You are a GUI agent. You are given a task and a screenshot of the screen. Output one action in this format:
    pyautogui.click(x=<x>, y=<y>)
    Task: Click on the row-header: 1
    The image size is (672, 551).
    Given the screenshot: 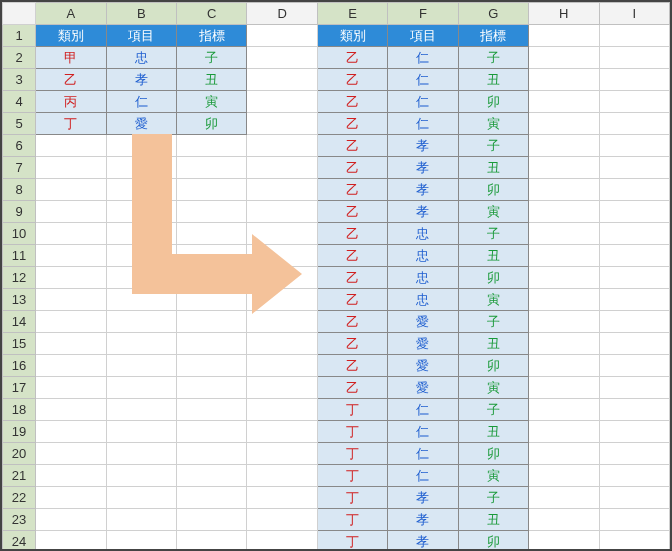 What is the action you would take?
    pyautogui.click(x=20, y=36)
    